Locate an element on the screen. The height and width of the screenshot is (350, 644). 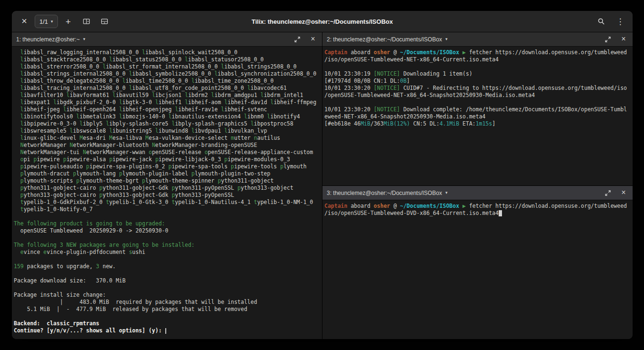
pane-1-header: 1: theunclemez@osher:~ ▾ × is located at coordinates (167, 39).